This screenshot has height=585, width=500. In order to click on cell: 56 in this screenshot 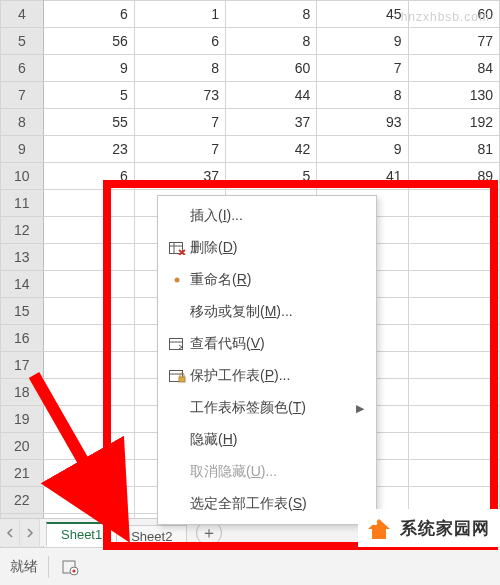, I will do `click(88, 42)`.